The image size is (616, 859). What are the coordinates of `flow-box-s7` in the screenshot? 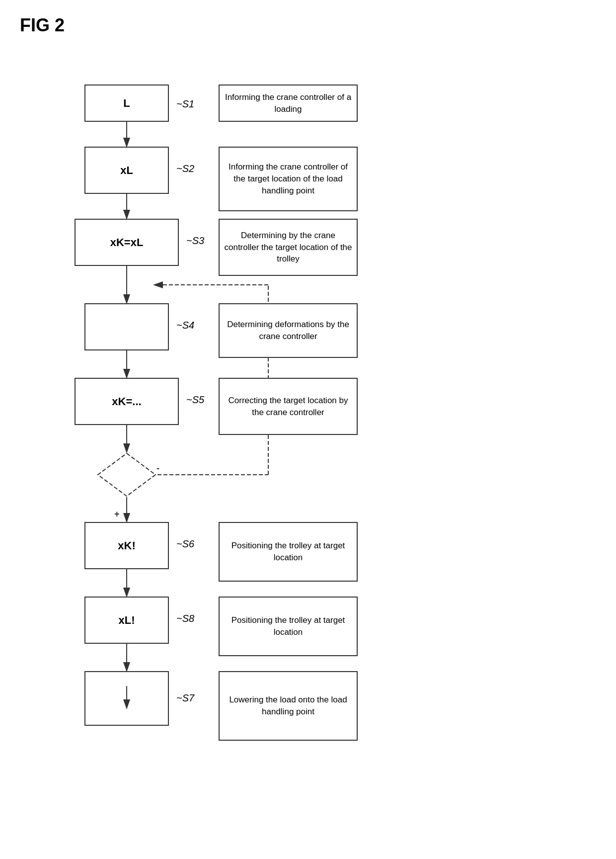 It's located at (127, 698).